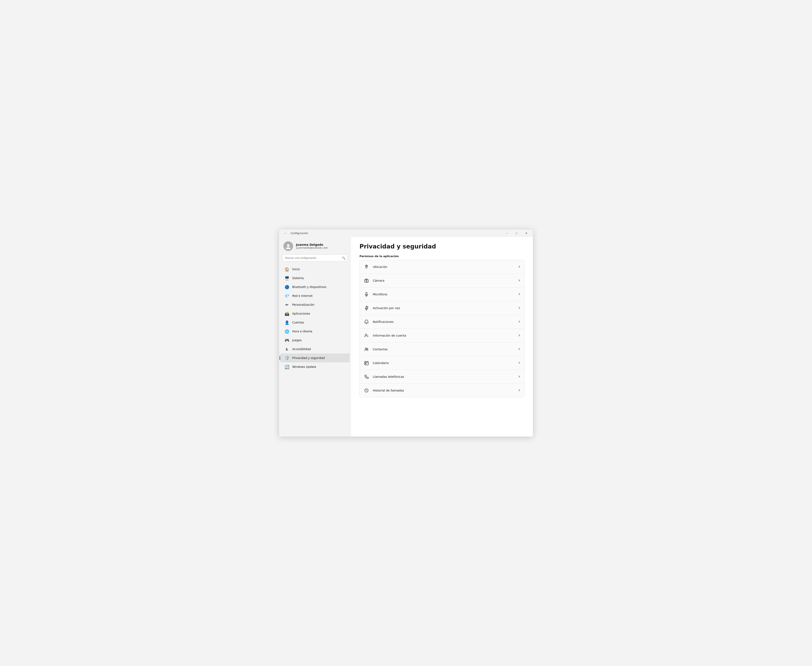 The image size is (812, 666). I want to click on titlebar-controls: – □ ✕, so click(517, 233).